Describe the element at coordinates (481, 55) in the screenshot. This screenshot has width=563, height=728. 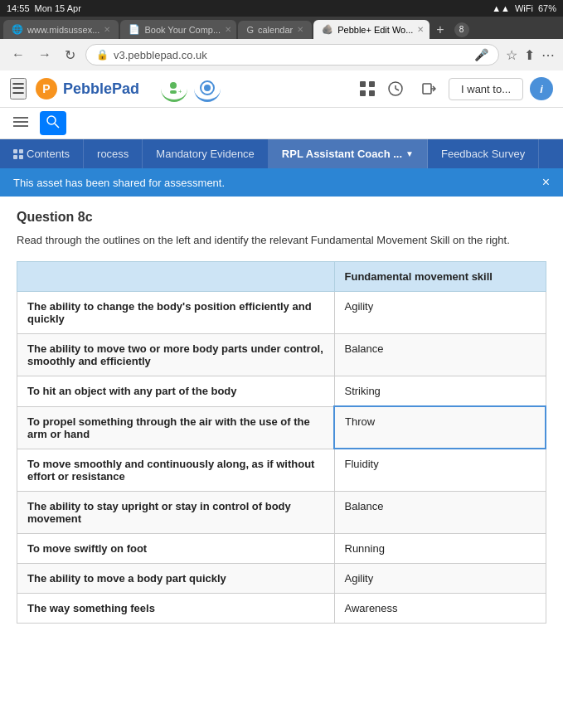
I see `mic-icon: 🎤` at that location.